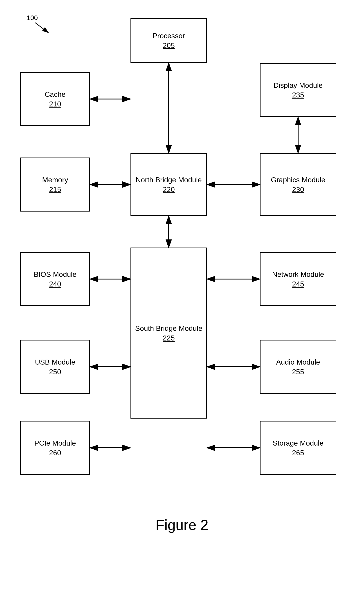  I want to click on audio-module-number: 255, so click(298, 372).